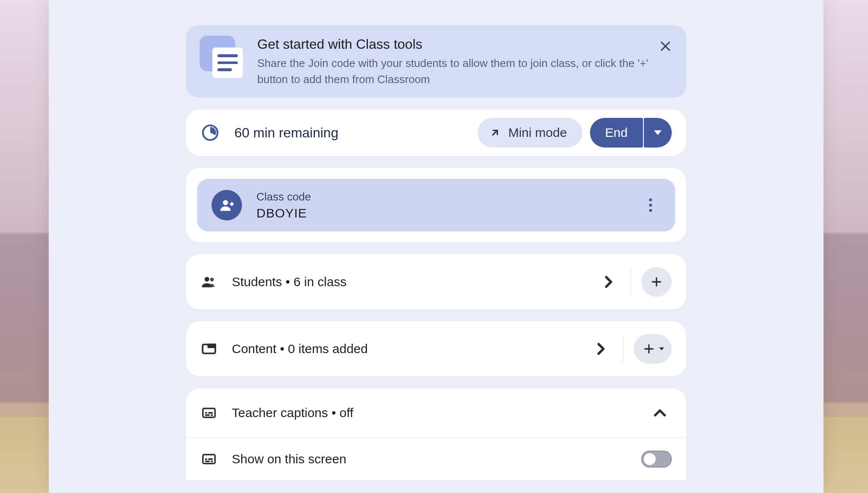  I want to click on people-icon, so click(209, 282).